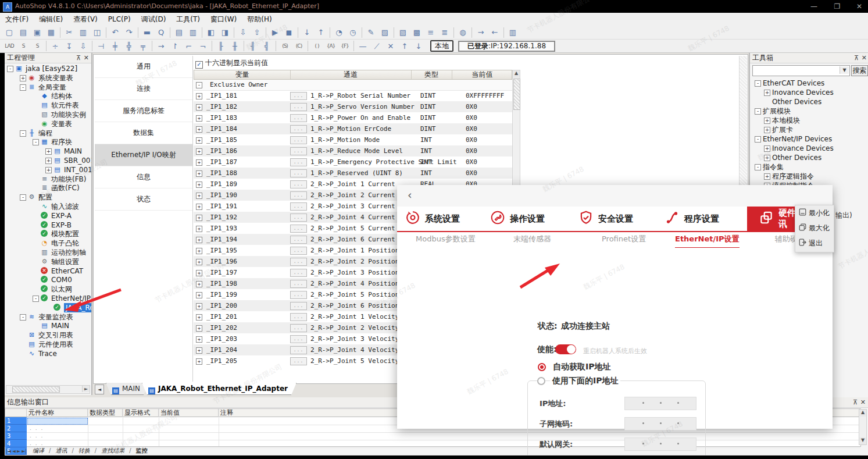 The height and width of the screenshot is (459, 868). I want to click on slash-icon: ⟋, so click(377, 47).